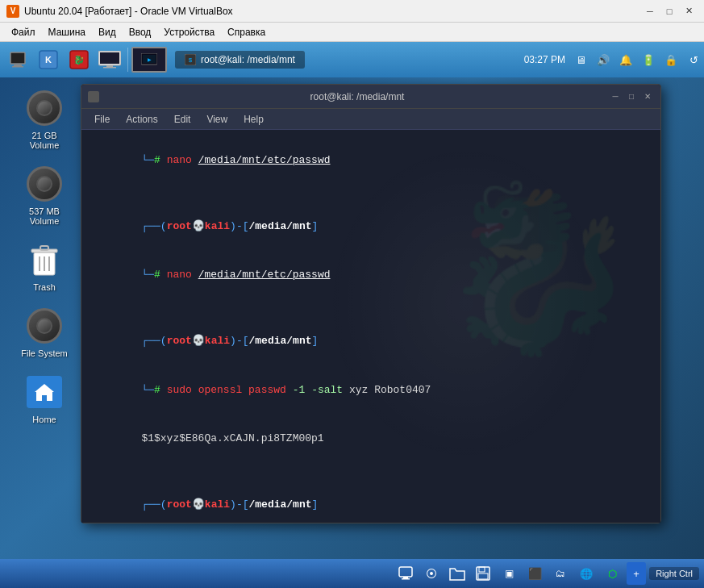 The height and width of the screenshot is (588, 704). Describe the element at coordinates (586, 573) in the screenshot. I see `taskbar-app4-icon: 🌐` at that location.